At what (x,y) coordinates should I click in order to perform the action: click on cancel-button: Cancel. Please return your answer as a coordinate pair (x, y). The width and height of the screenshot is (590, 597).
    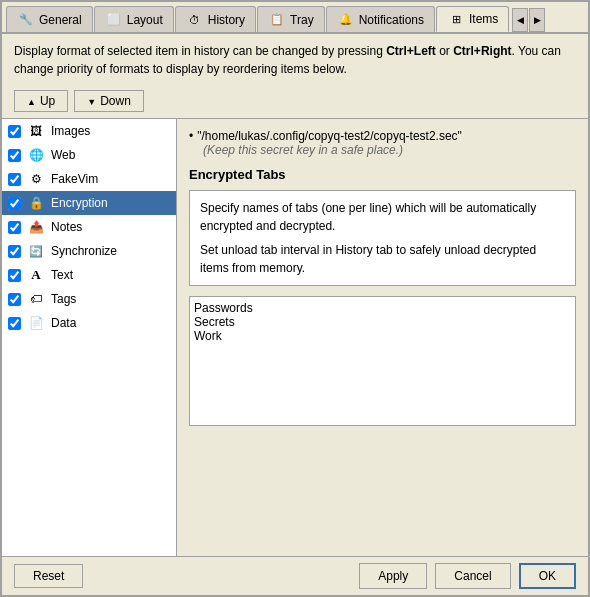
    Looking at the image, I should click on (472, 576).